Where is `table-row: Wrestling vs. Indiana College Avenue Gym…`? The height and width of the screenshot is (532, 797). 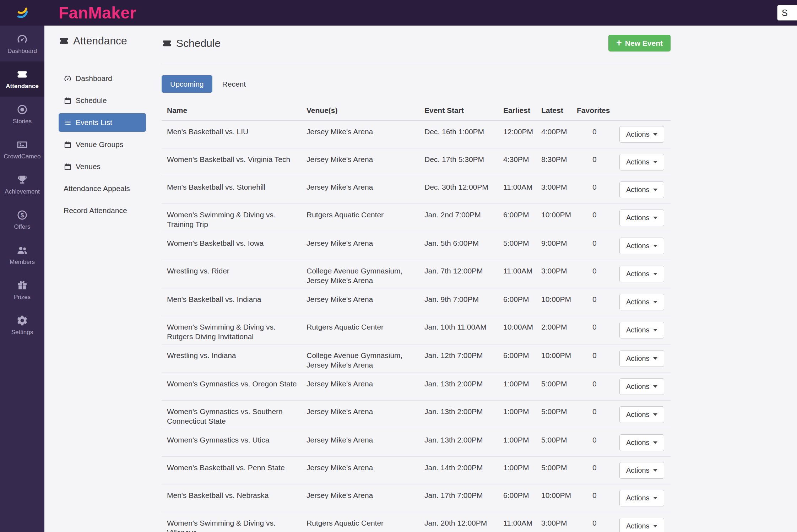 table-row: Wrestling vs. Indiana College Avenue Gym… is located at coordinates (416, 359).